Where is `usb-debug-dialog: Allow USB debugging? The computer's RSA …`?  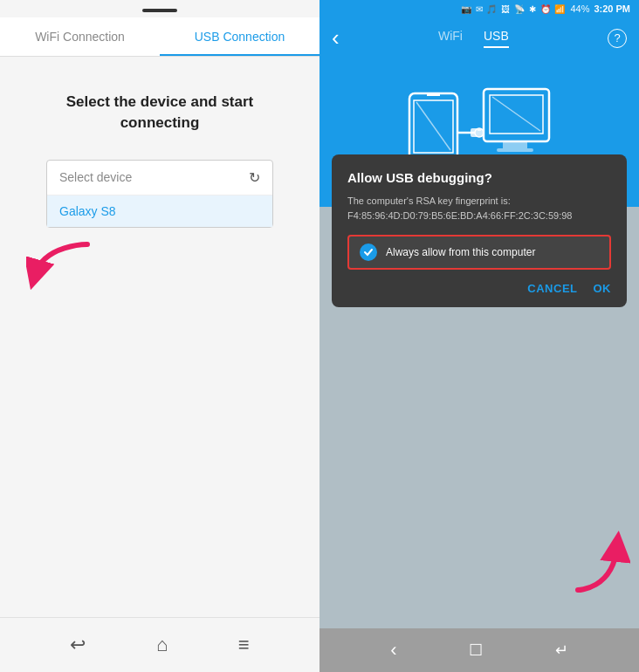 usb-debug-dialog: Allow USB debugging? The computer's RSA … is located at coordinates (479, 230).